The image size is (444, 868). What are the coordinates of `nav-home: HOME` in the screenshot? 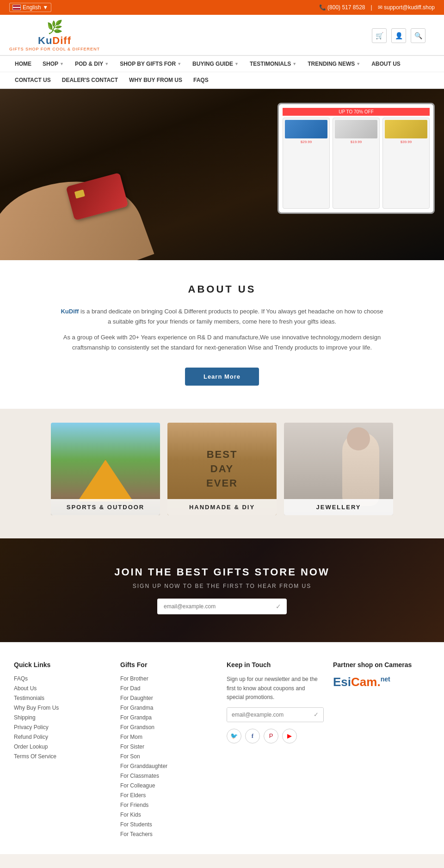 It's located at (23, 64).